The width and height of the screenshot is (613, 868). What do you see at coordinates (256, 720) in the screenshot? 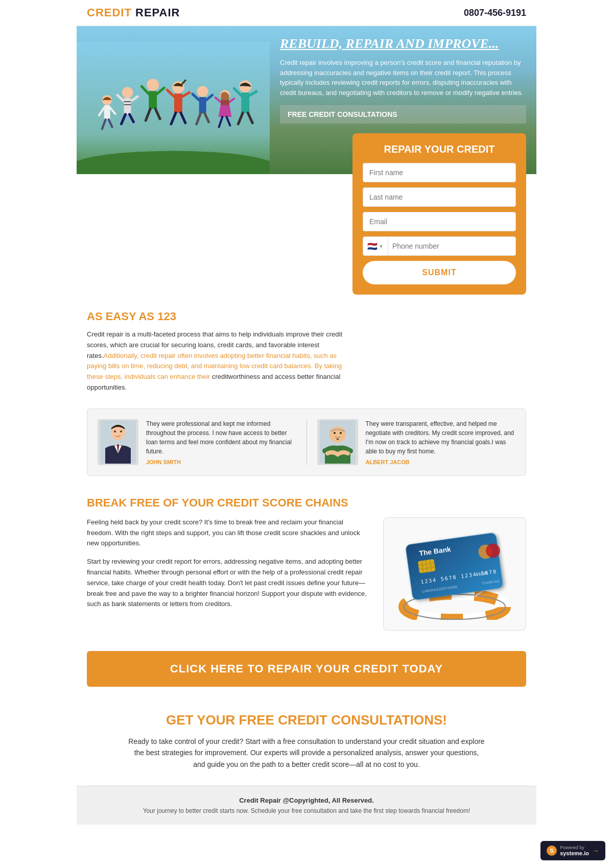
I see `free-consult-free: FREE` at bounding box center [256, 720].